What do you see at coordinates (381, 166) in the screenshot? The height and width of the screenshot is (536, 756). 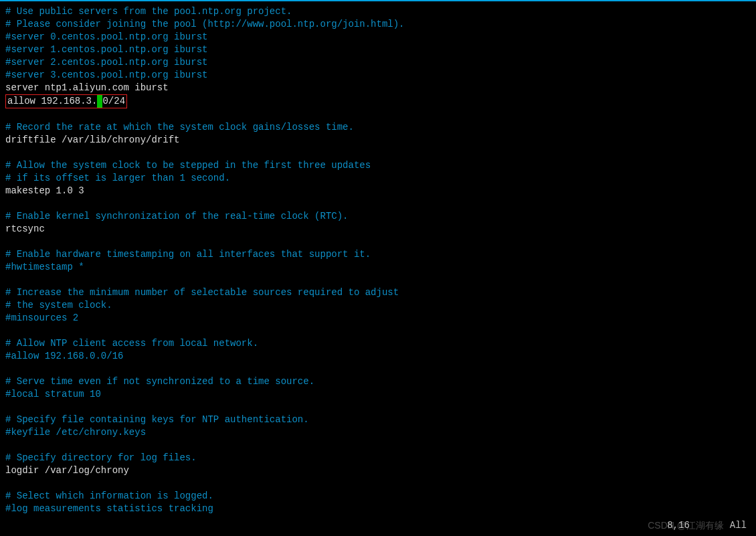 I see `editor-line: # Allow the system clock to be stepped i…` at bounding box center [381, 166].